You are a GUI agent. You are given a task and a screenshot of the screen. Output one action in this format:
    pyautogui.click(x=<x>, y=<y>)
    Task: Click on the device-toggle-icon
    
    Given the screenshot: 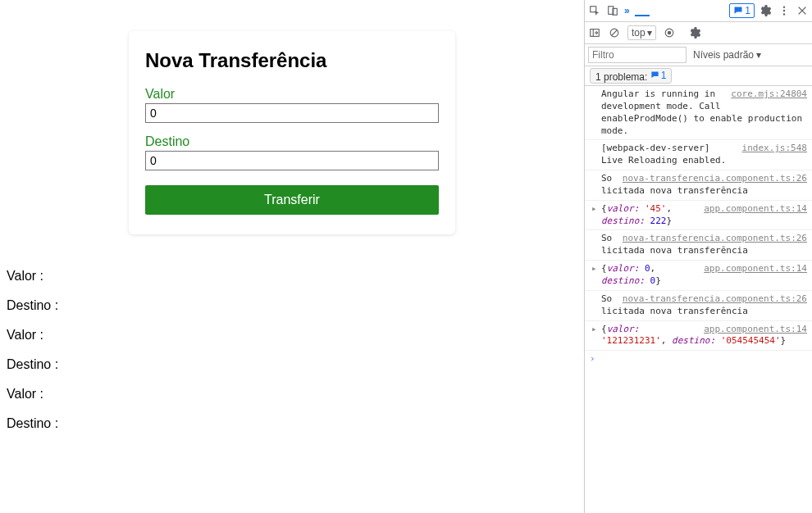 What is the action you would take?
    pyautogui.click(x=613, y=11)
    